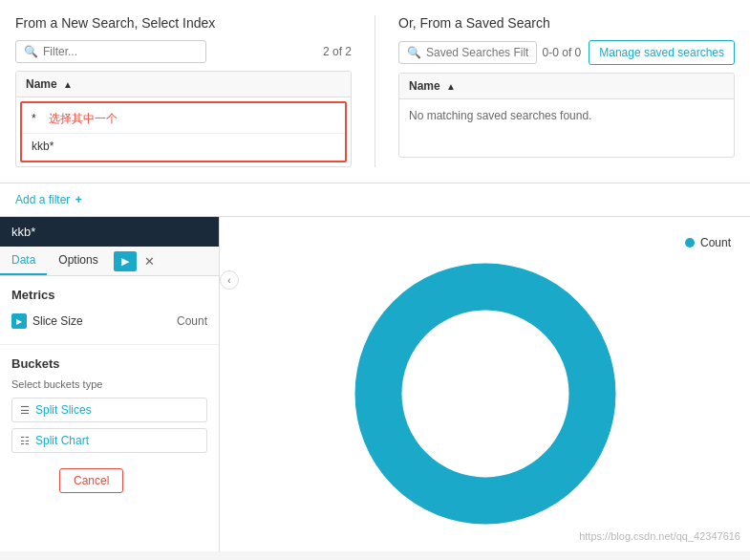 This screenshot has width=750, height=560. What do you see at coordinates (63, 410) in the screenshot?
I see `bucket-split-slices-label: Split Slices` at bounding box center [63, 410].